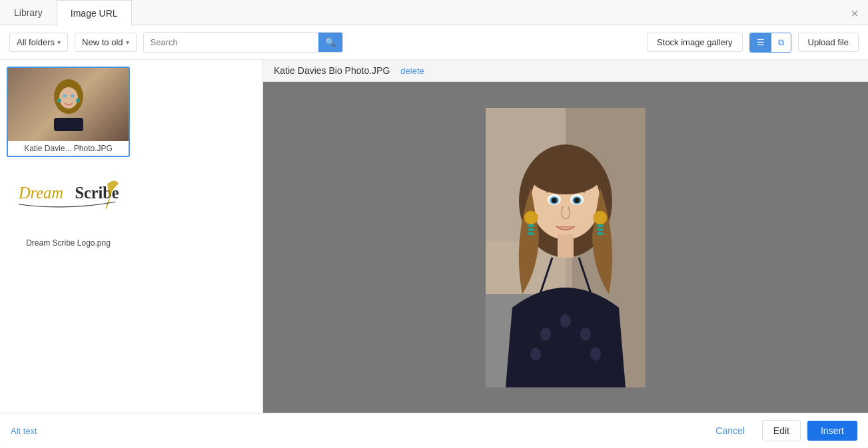 The width and height of the screenshot is (868, 448). Describe the element at coordinates (829, 43) in the screenshot. I see `upload-file-button: Upload file` at that location.